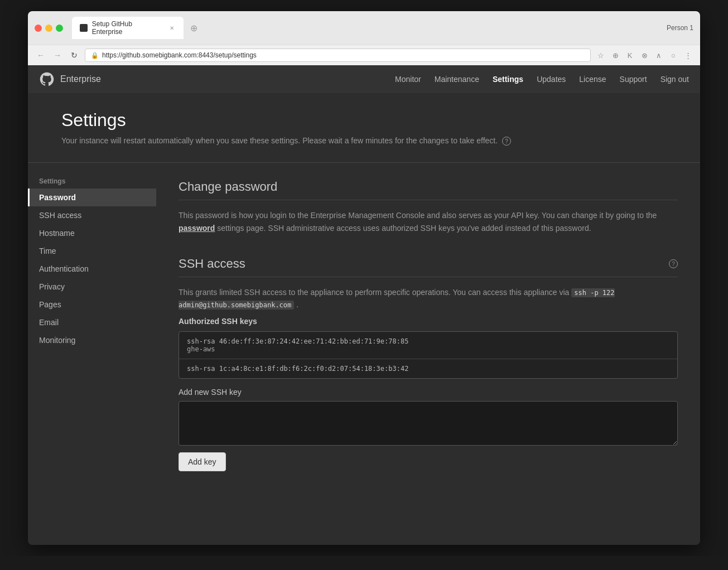 This screenshot has width=728, height=570. Describe the element at coordinates (364, 141) in the screenshot. I see `page-subtitle: Your instance will restart automatically…` at that location.